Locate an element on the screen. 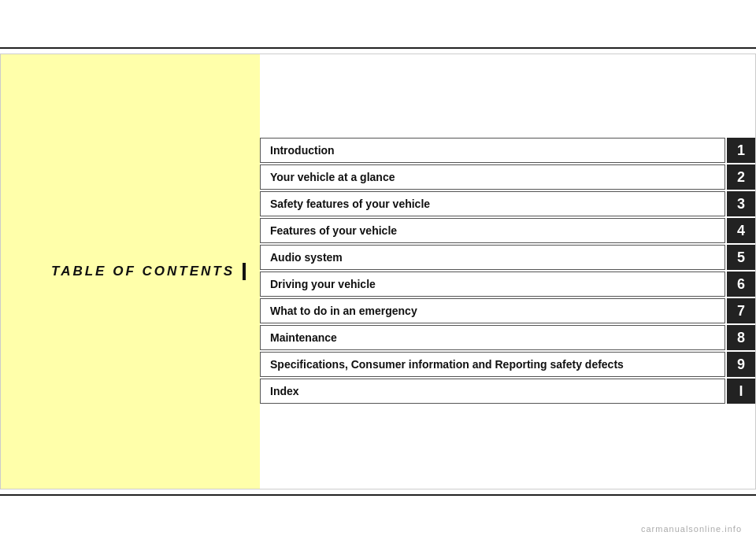 Image resolution: width=756 pixels, height=543 pixels. toc-item-label: Audio system is located at coordinates (493, 257).